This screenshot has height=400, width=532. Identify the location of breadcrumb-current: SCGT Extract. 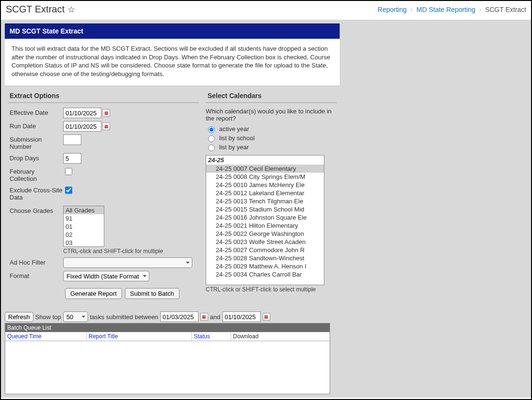
(506, 10).